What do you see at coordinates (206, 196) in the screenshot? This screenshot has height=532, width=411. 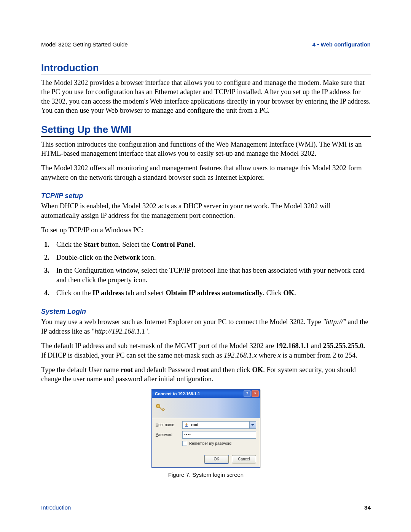 I see `subsection-title-tcpip: TCP/IP setup` at bounding box center [206, 196].